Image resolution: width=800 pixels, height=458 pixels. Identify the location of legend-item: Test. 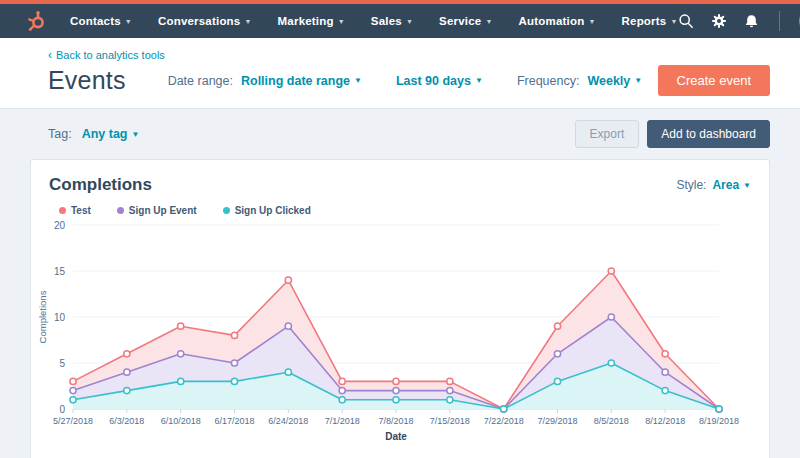
(75, 210).